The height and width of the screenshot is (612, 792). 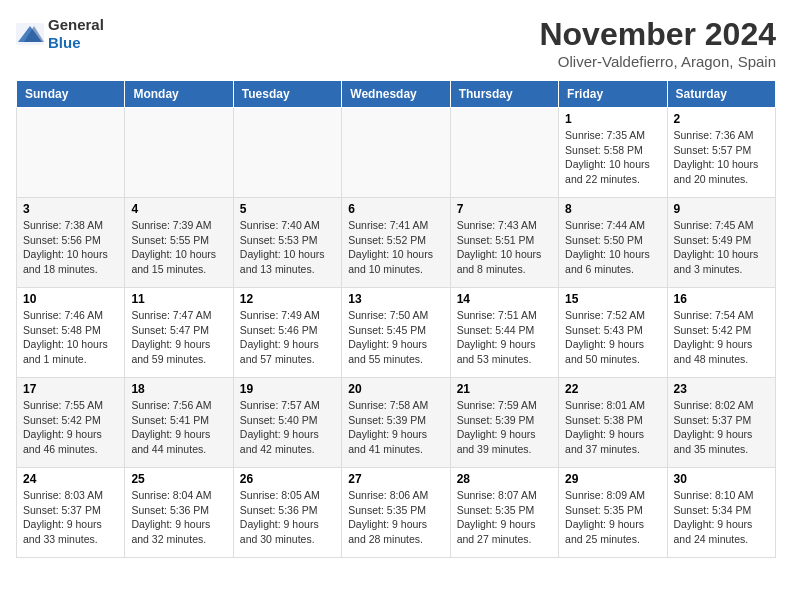 I want to click on week-row-2: 3Sunrise: 7:38 AM Sunset: 5:56 PM Daylig…, so click(x=396, y=243).